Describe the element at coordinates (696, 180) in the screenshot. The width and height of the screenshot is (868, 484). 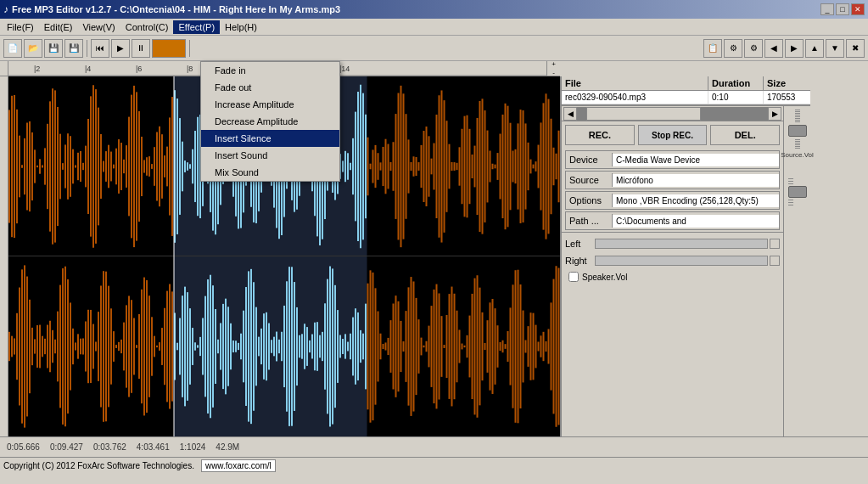
I see `source-value: Micrófono` at that location.